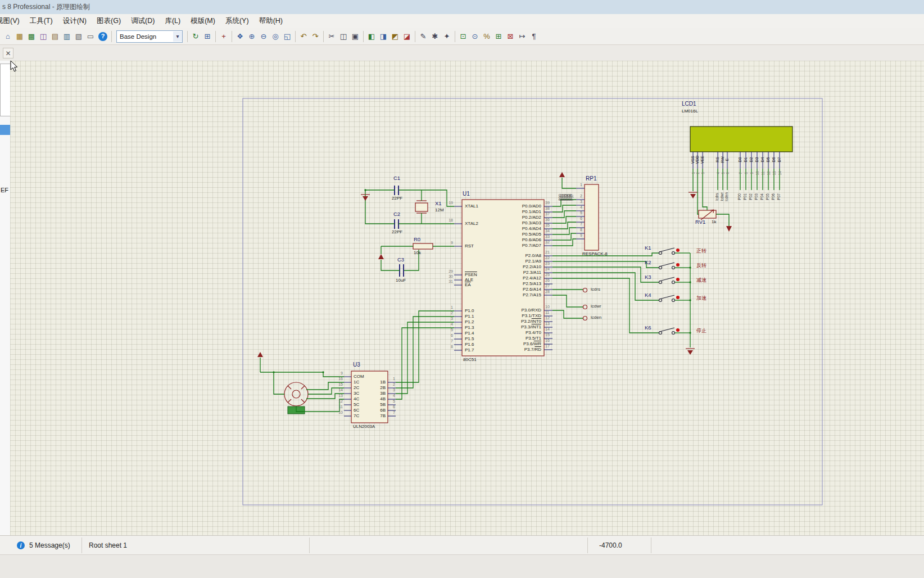 The image size is (924, 578). I want to click on find-icon: ⊙, so click(475, 37).